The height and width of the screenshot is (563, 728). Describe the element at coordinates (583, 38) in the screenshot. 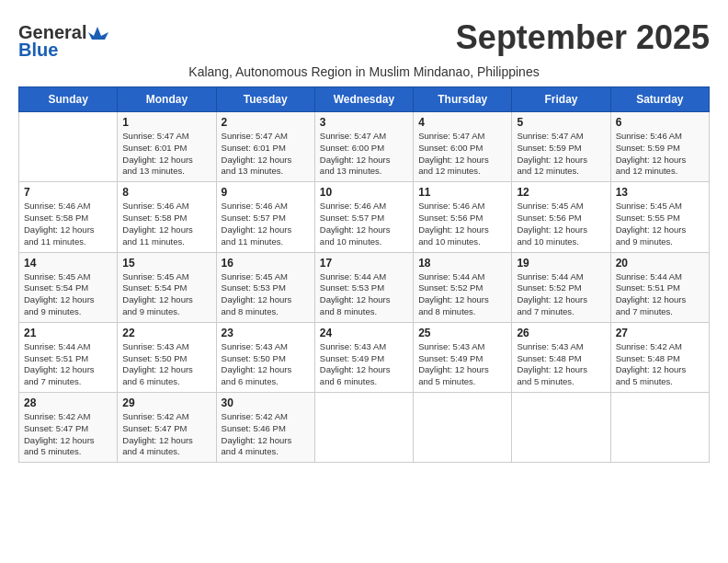

I see `month-title: September 2025` at that location.